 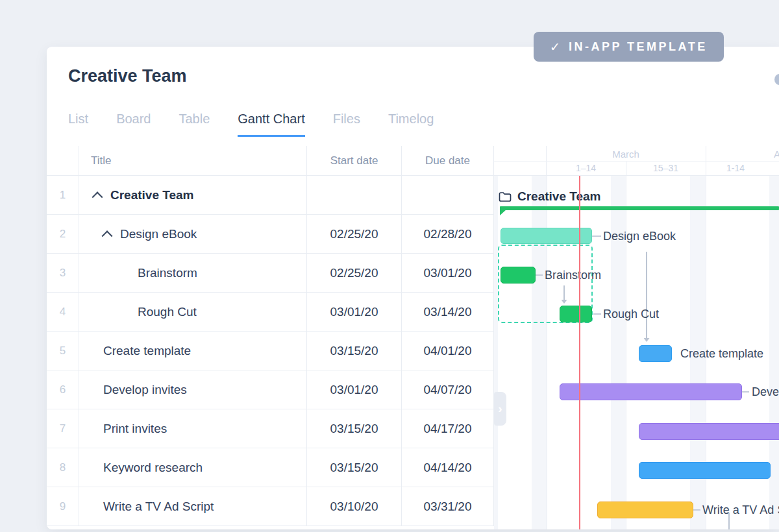 I want to click on due-date-cell: 03/14/20, so click(x=448, y=311).